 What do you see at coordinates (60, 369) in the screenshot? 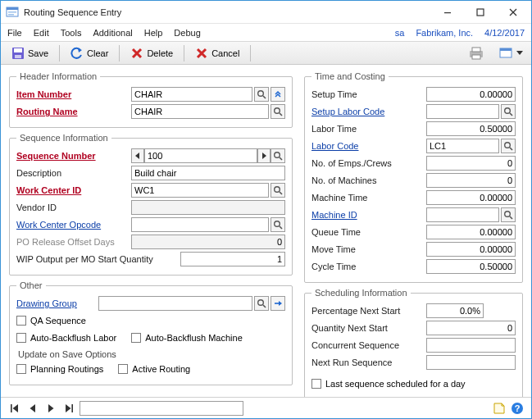
I see `planning-routings-checkbox: Planning Routings` at bounding box center [60, 369].